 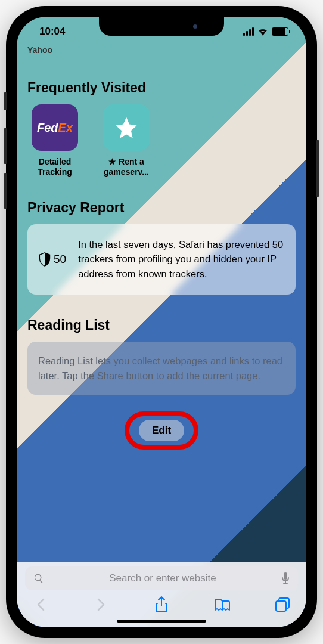 What do you see at coordinates (162, 51) in the screenshot?
I see `favorites-item-cutoff: Yahoo` at bounding box center [162, 51].